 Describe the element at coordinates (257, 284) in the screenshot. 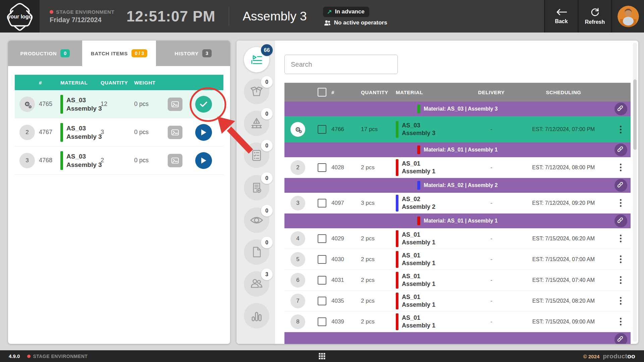

I see `sidebar-item-team: 3` at that location.